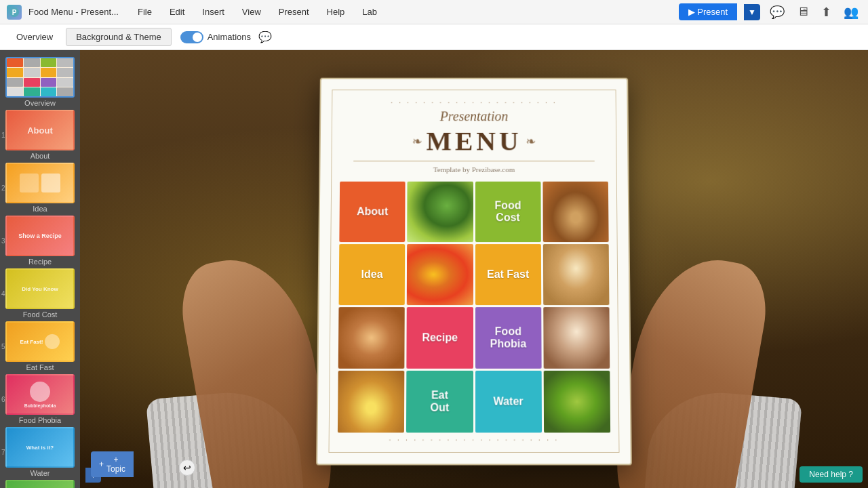 The height and width of the screenshot is (488, 868). I want to click on animations-label: Animations, so click(229, 37).